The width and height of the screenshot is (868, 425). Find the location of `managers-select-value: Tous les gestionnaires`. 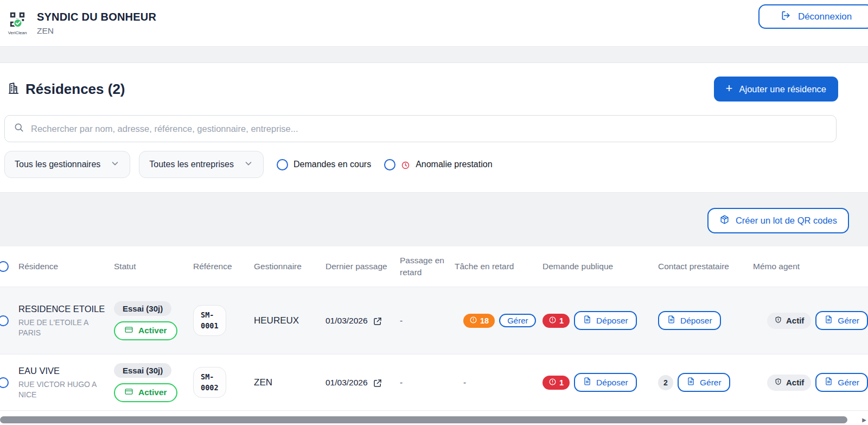

managers-select-value: Tous les gestionnaires is located at coordinates (58, 164).